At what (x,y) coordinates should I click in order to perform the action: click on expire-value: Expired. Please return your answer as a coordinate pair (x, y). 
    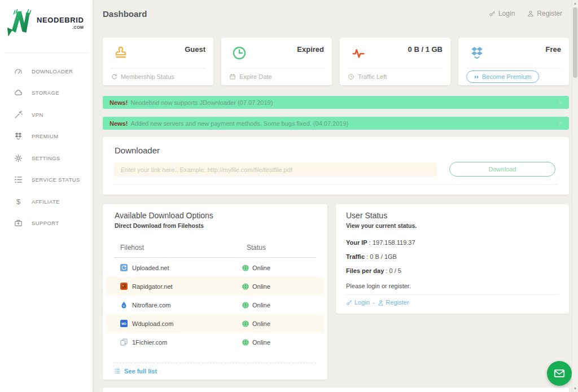
    Looking at the image, I should click on (310, 50).